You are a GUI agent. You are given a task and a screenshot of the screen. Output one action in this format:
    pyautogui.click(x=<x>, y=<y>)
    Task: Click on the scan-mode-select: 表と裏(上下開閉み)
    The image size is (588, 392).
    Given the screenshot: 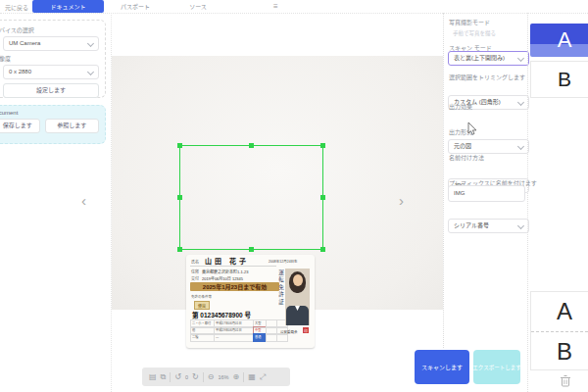 What is the action you would take?
    pyautogui.click(x=488, y=59)
    